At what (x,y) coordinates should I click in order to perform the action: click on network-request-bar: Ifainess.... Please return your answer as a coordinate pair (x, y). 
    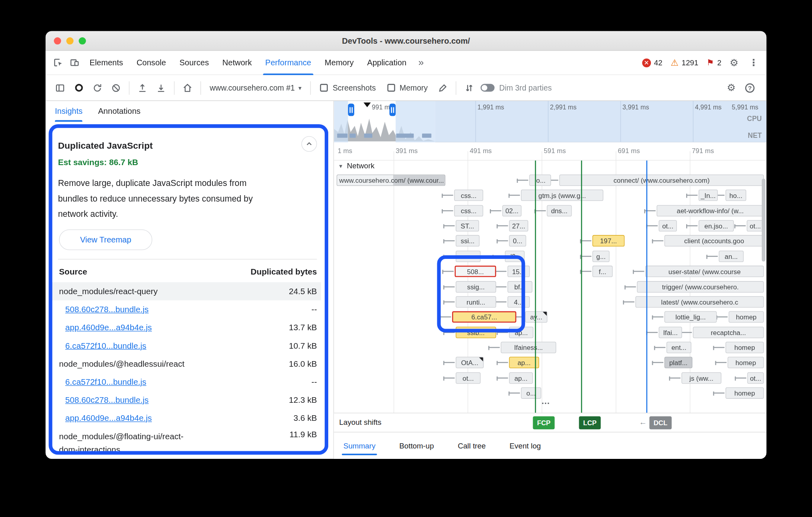
    Looking at the image, I should click on (528, 347).